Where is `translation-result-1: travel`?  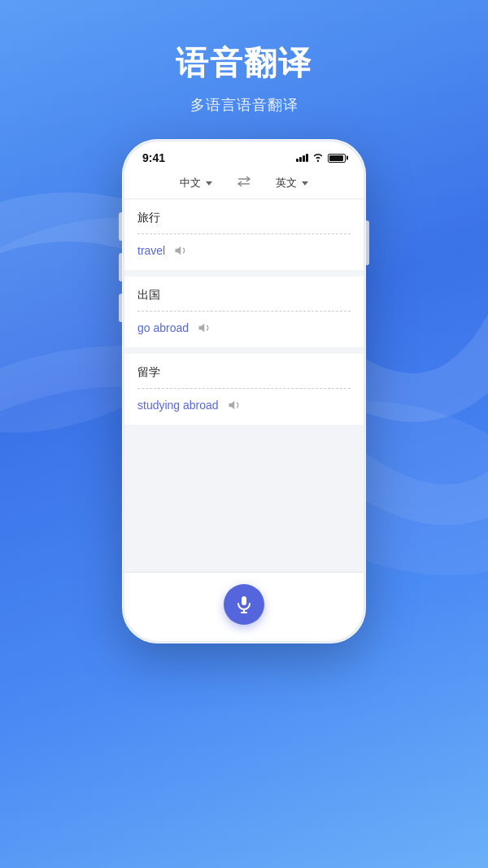 translation-result-1: travel is located at coordinates (244, 252).